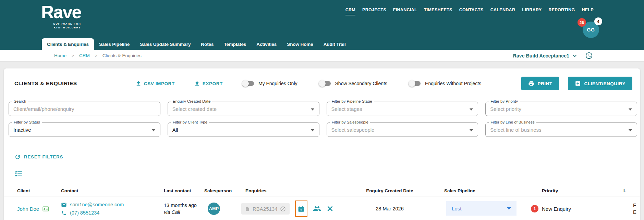 Image resolution: width=644 pixels, height=220 pixels. Describe the element at coordinates (573, 191) in the screenshot. I see `col-header-priority: Priority` at that location.